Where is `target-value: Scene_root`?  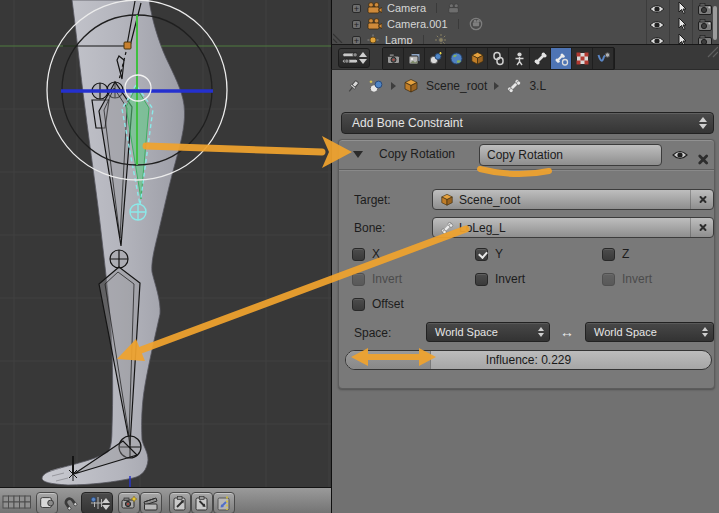
target-value: Scene_root is located at coordinates (490, 200).